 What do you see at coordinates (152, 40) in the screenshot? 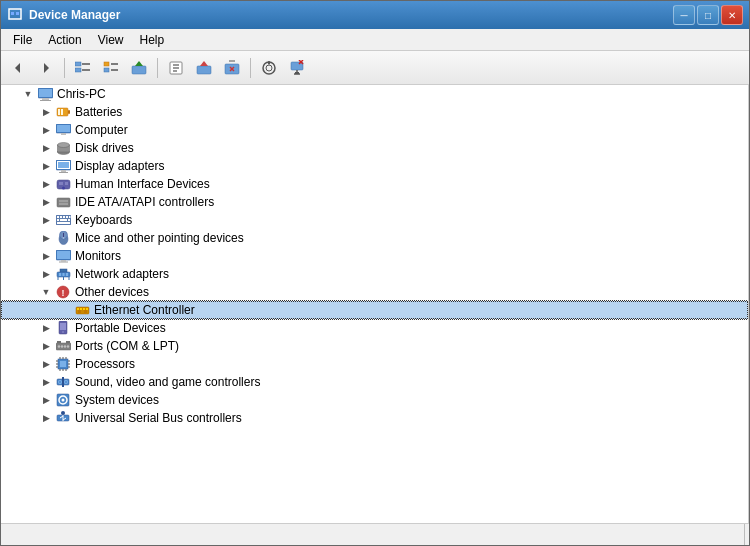
I see `menu-help: Help` at bounding box center [152, 40].